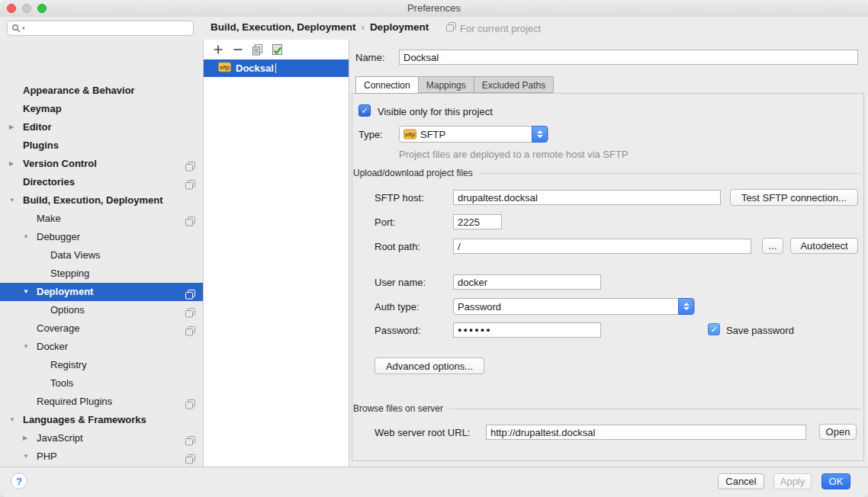 The width and height of the screenshot is (868, 497). What do you see at coordinates (276, 69) in the screenshot?
I see `text-caret` at bounding box center [276, 69].